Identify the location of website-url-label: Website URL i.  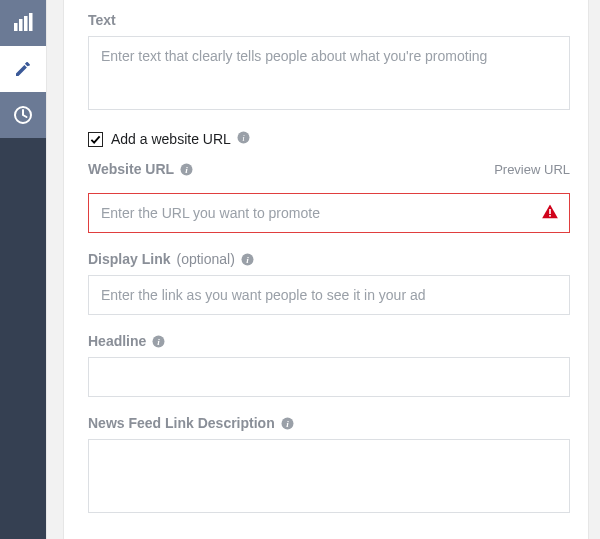
(140, 169).